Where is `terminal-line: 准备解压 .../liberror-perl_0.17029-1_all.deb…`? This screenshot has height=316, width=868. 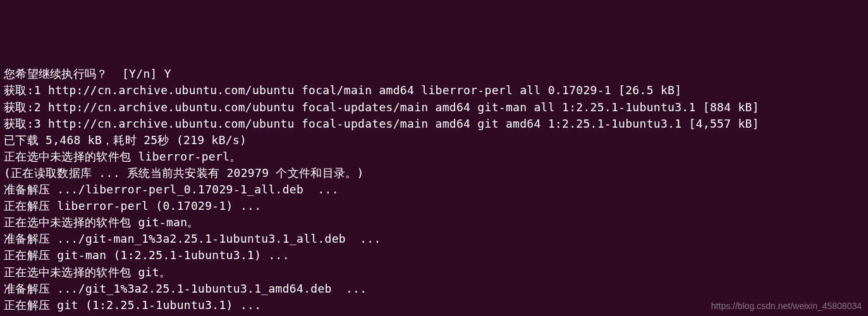
terminal-line: 准备解压 .../liberror-perl_0.17029-1_all.deb… is located at coordinates (434, 190).